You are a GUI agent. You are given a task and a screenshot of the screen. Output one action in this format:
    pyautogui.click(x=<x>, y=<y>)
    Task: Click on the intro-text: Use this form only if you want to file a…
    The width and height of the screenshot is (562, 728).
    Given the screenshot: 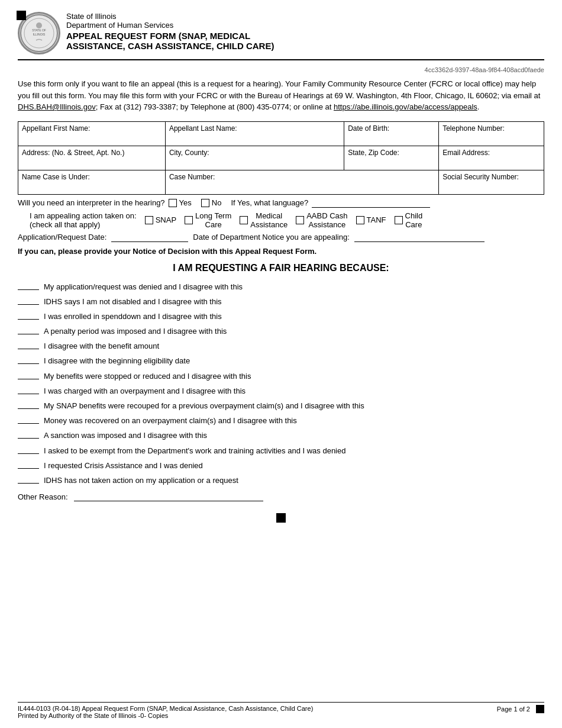 What is the action you would take?
    pyautogui.click(x=281, y=96)
    